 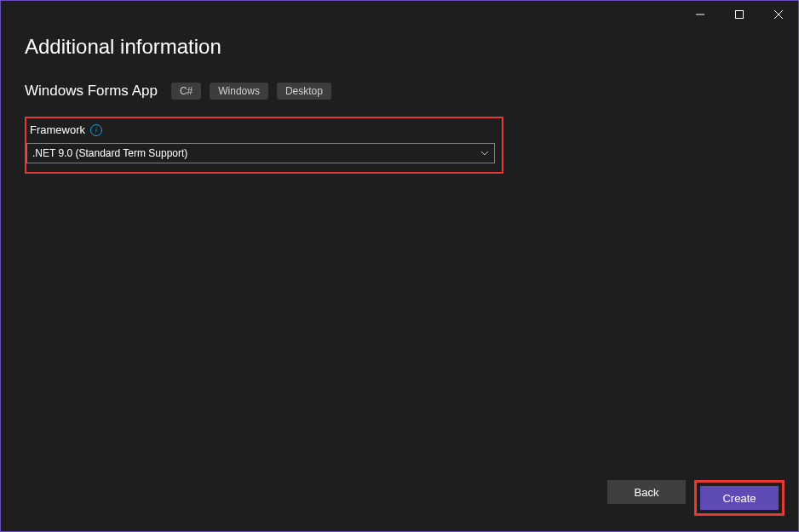 What do you see at coordinates (262, 129) in the screenshot?
I see `framework-label-row: Framework i` at bounding box center [262, 129].